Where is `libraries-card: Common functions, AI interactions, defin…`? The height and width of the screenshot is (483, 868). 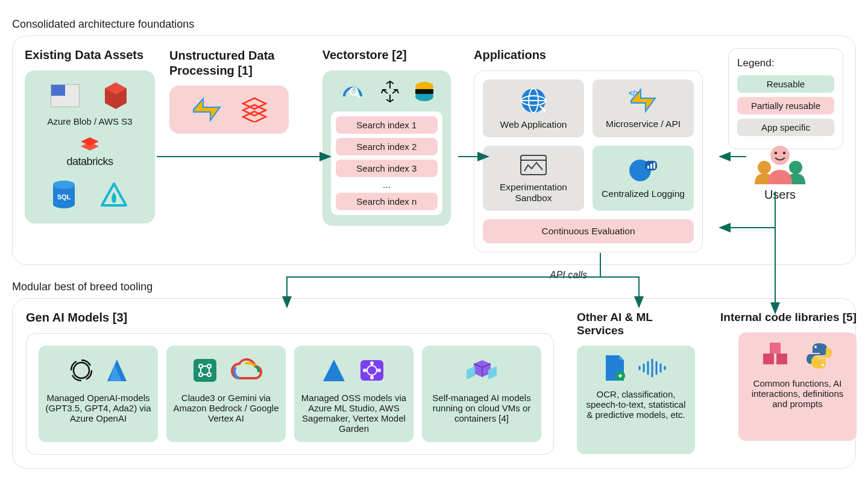
libraries-card: Common functions, AI interactions, defin… is located at coordinates (797, 387).